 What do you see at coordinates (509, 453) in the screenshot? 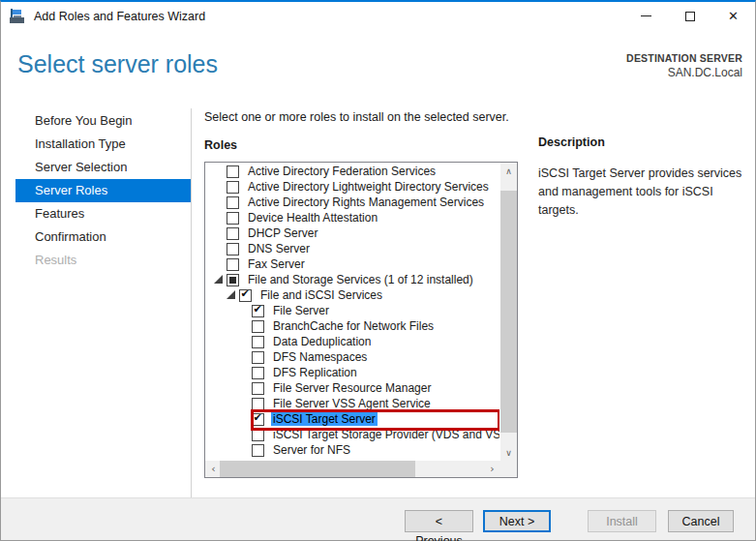
I see `scroll-down-icon: ∨` at bounding box center [509, 453].